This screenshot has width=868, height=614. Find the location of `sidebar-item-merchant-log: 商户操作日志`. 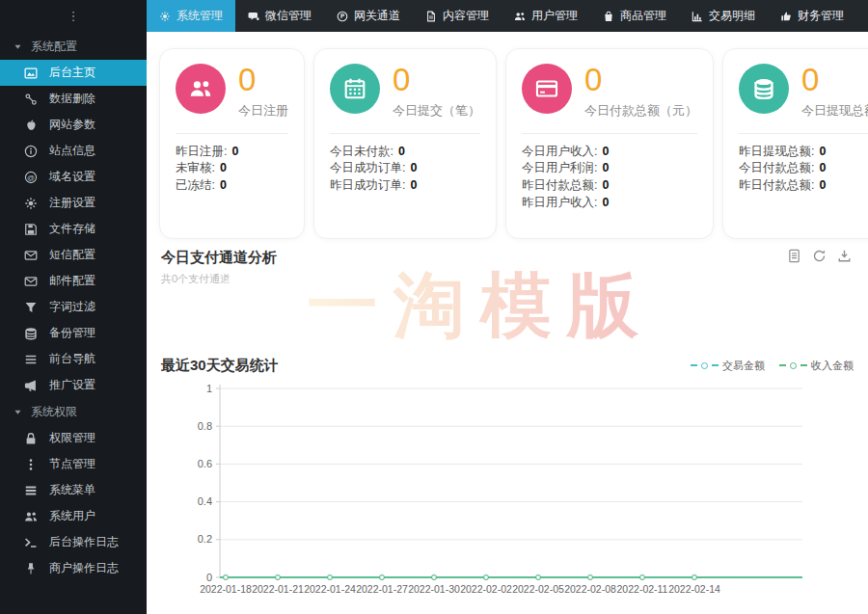

sidebar-item-merchant-log: 商户操作日志 is located at coordinates (73, 569).